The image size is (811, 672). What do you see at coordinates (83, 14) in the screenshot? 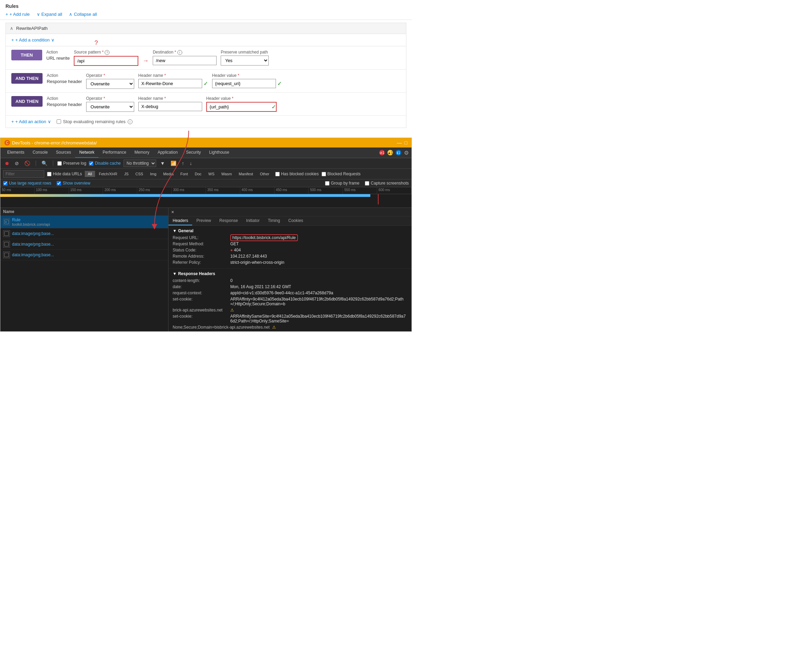
I see `collapse-all-button: ∧ Collapse all` at bounding box center [83, 14].